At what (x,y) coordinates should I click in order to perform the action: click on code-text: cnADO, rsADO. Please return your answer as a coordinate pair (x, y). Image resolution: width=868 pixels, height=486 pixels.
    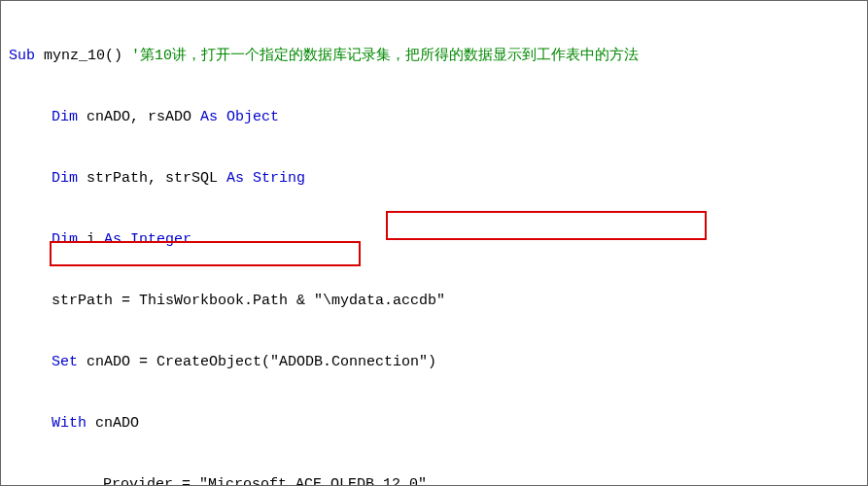
    Looking at the image, I should click on (139, 117).